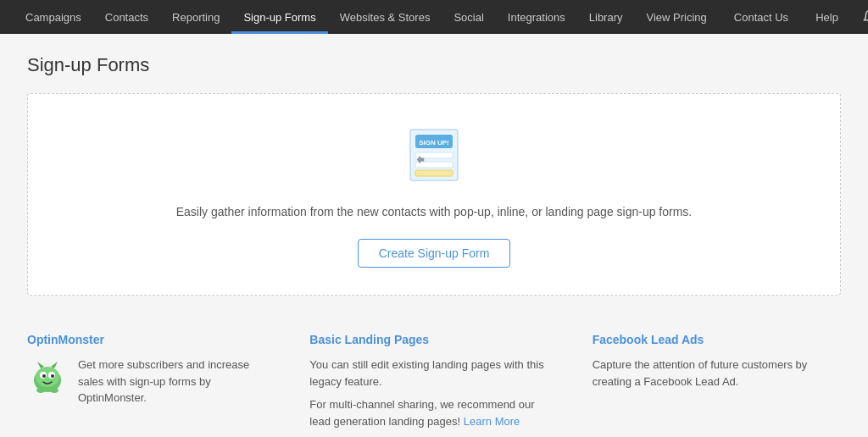 Image resolution: width=868 pixels, height=437 pixels. I want to click on optinmonster-body: Get more subscribers and increase sales …, so click(151, 381).